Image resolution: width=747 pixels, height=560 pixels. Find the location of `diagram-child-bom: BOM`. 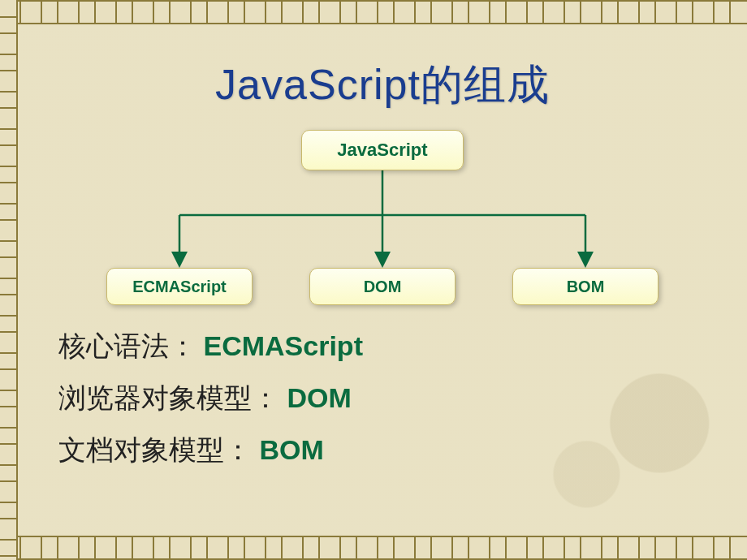

diagram-child-bom: BOM is located at coordinates (585, 286).